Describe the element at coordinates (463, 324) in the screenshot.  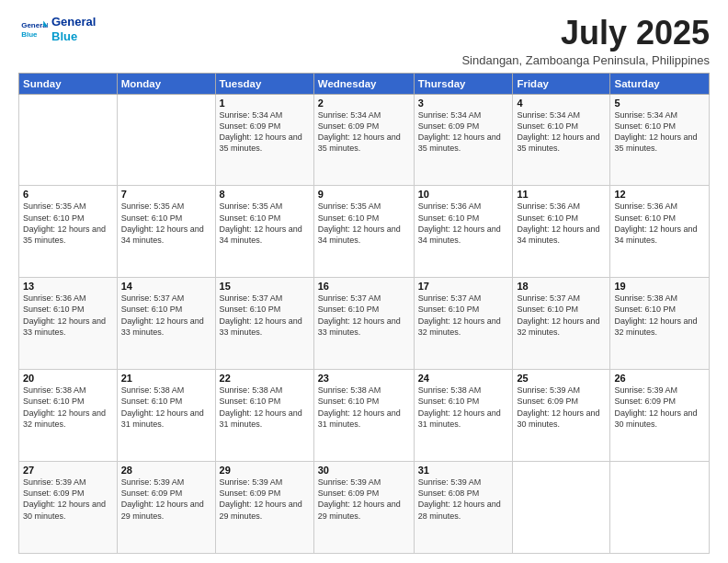
I see `day-cell: 17Sunrise: 5:37 AM Sunset: 6:10 PM Dayli…` at that location.